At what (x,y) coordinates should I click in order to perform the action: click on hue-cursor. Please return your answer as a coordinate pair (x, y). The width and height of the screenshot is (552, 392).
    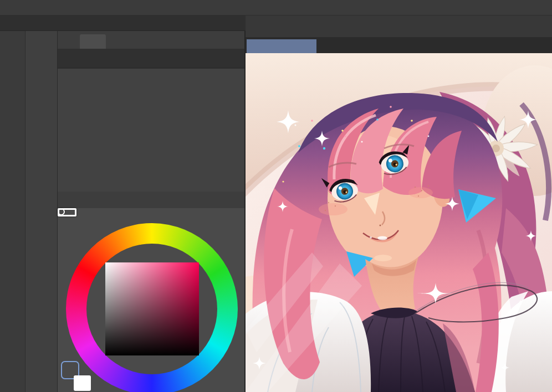
    Looking at the image, I should click on (67, 213).